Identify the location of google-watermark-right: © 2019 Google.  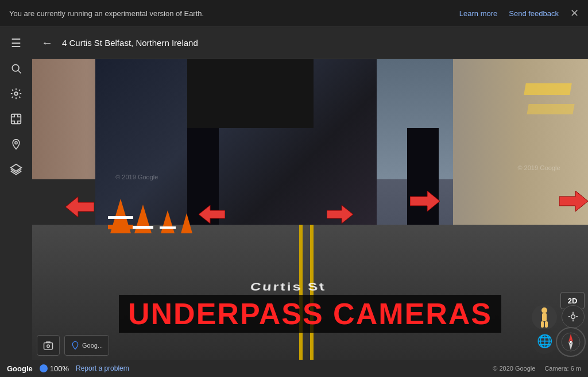
(539, 168).